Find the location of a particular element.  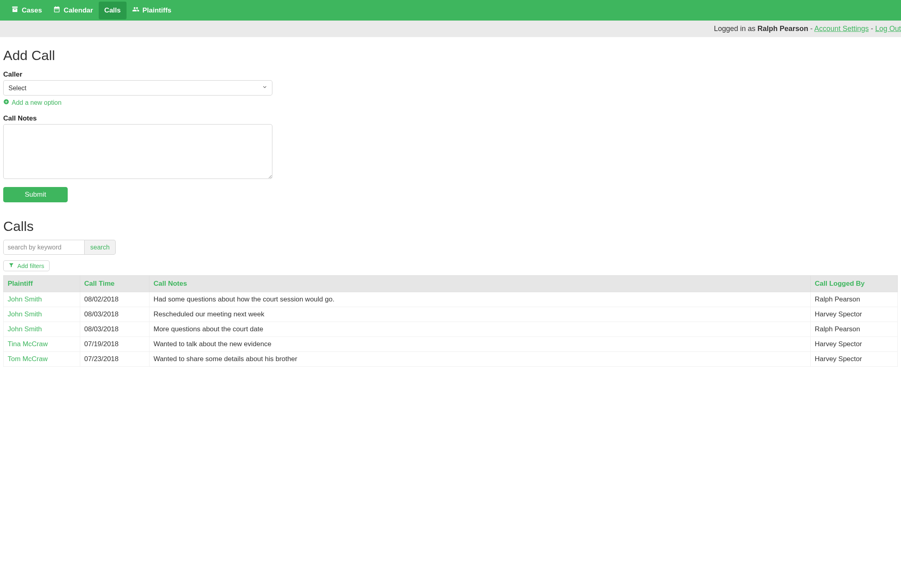

filter-icon is located at coordinates (11, 266).